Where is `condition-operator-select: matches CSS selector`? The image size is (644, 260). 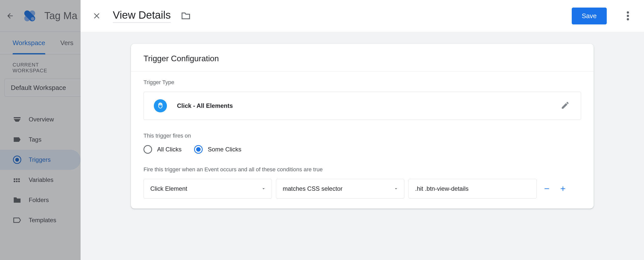 condition-operator-select: matches CSS selector is located at coordinates (340, 189).